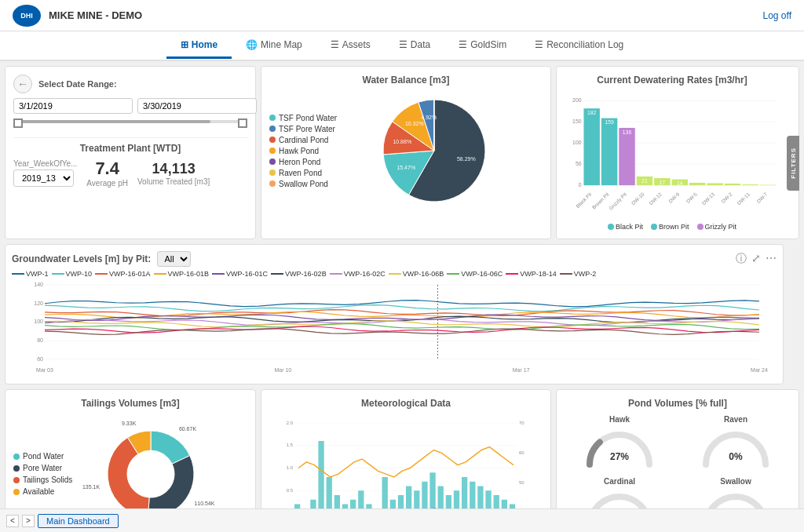 The image size is (804, 532). I want to click on info-icon: ⓘ, so click(741, 259).